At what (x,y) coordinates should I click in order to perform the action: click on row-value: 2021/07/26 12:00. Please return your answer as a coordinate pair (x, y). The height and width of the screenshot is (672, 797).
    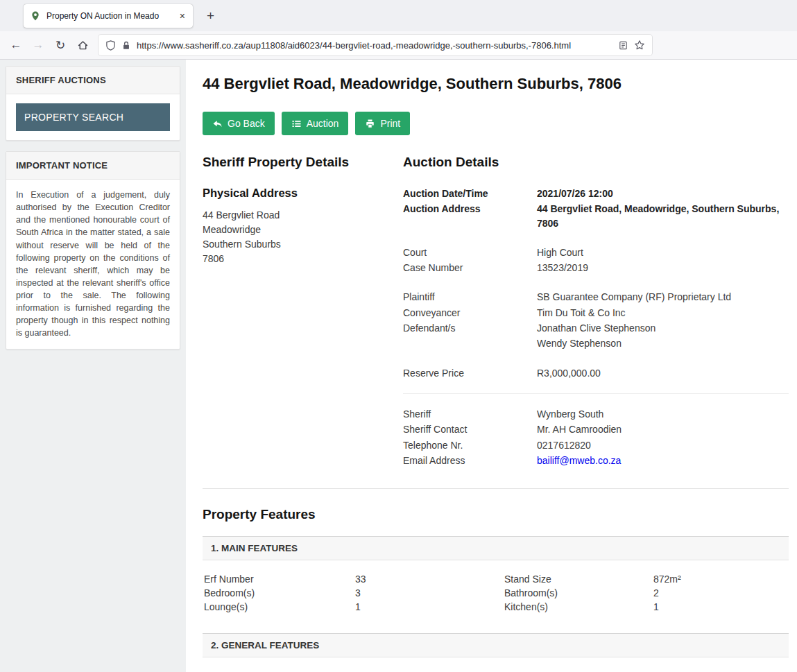
    Looking at the image, I should click on (663, 193).